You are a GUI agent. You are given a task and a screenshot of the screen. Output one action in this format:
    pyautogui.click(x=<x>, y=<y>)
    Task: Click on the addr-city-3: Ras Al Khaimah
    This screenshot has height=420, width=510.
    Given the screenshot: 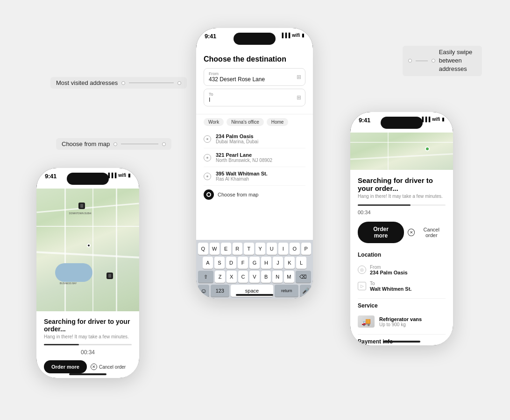 What is the action you would take?
    pyautogui.click(x=242, y=179)
    